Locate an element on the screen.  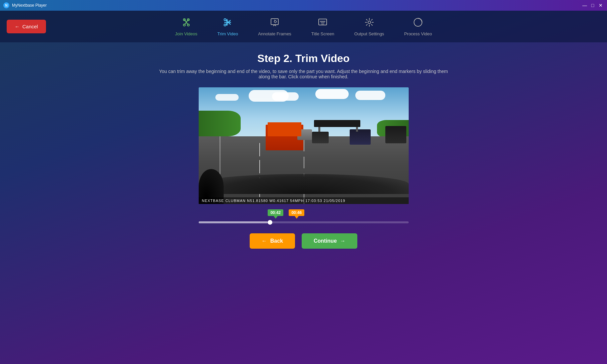
step-title: Step 2. Trim Video is located at coordinates (303, 59).